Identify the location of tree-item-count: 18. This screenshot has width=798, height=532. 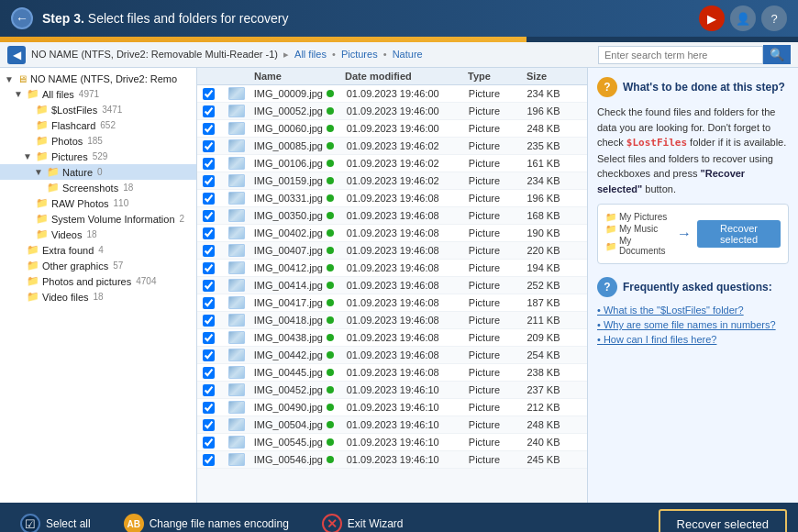
(128, 187).